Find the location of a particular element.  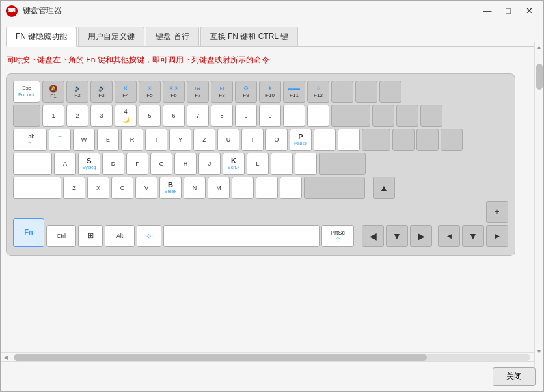

close-button: 关闭 is located at coordinates (514, 377).